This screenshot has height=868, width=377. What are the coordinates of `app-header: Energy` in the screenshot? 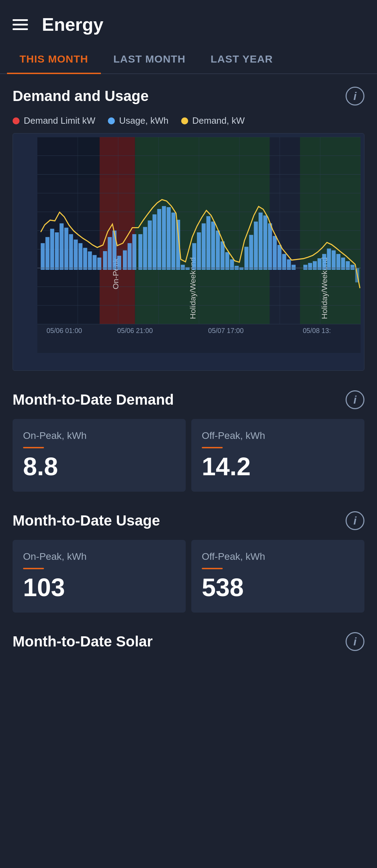 It's located at (188, 22).